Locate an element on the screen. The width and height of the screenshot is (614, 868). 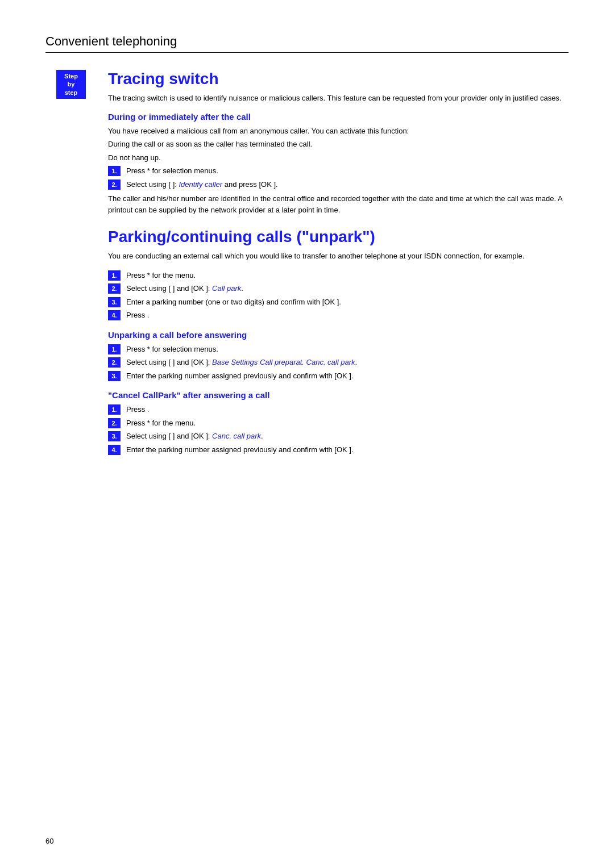
call-preparat-italic: Call preparat. is located at coordinates (282, 362).